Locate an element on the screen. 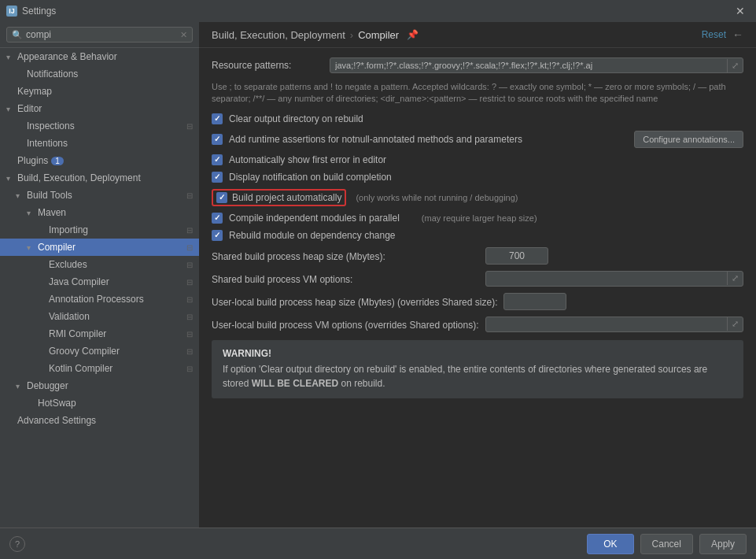 This screenshot has height=559, width=756. apply-button: Apply is located at coordinates (723, 544).